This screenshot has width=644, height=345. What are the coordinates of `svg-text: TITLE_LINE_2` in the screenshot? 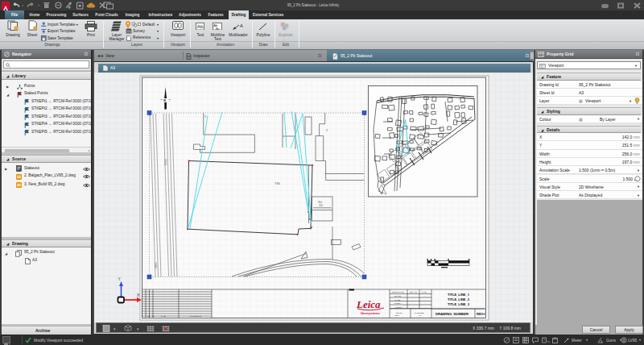 It's located at (459, 300).